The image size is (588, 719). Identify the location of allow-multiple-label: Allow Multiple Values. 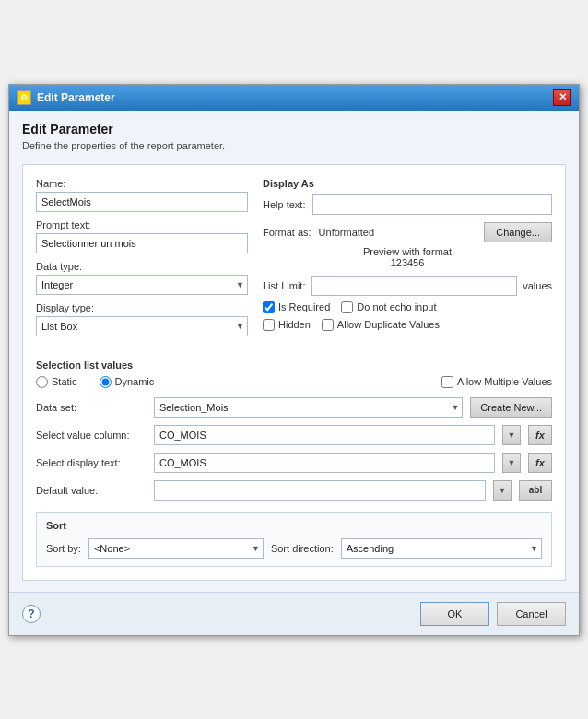
(505, 382).